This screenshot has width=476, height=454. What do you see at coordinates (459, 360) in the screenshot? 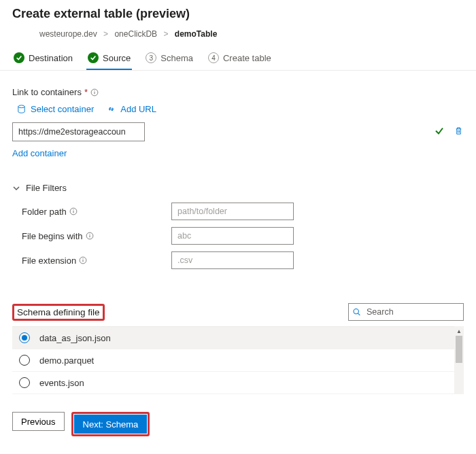
I see `scrollbar: ▲` at bounding box center [459, 360].